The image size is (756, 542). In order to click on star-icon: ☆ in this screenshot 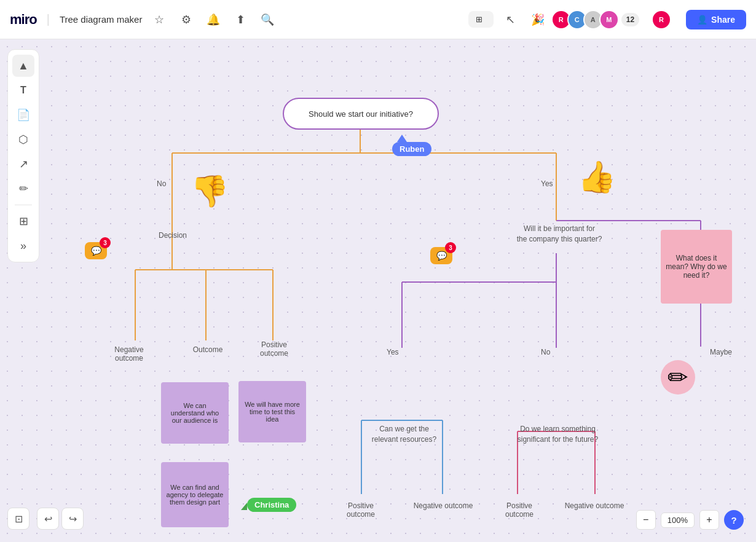, I will do `click(159, 20)`.